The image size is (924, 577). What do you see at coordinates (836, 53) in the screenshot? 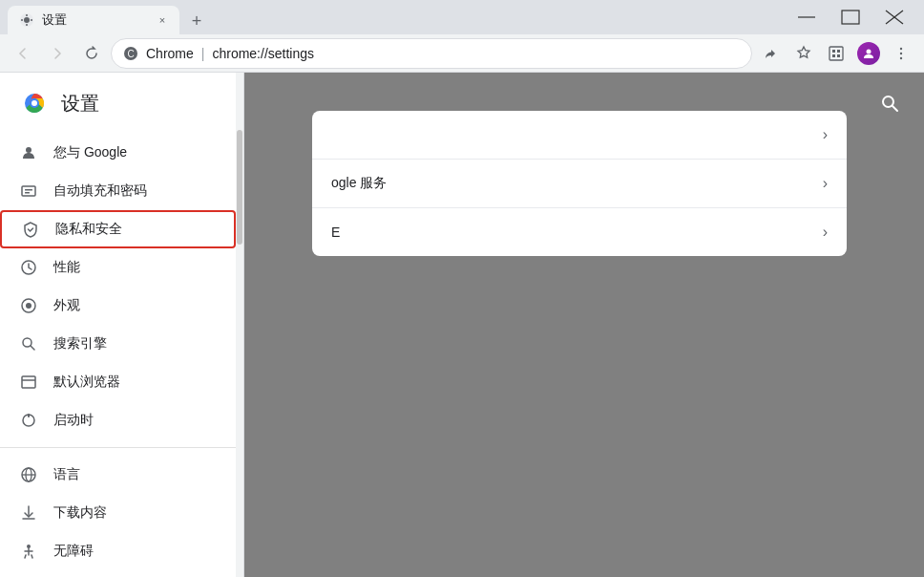
I see `toolbar-right` at bounding box center [836, 53].